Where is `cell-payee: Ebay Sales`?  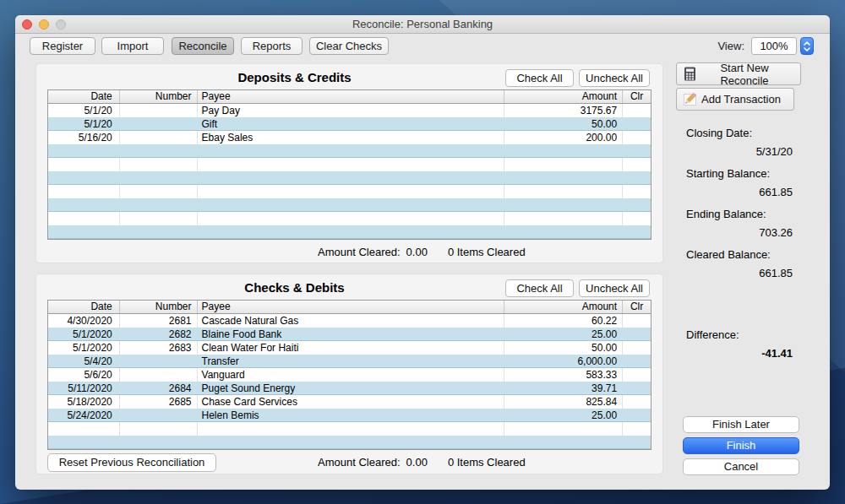 cell-payee: Ebay Sales is located at coordinates (352, 138).